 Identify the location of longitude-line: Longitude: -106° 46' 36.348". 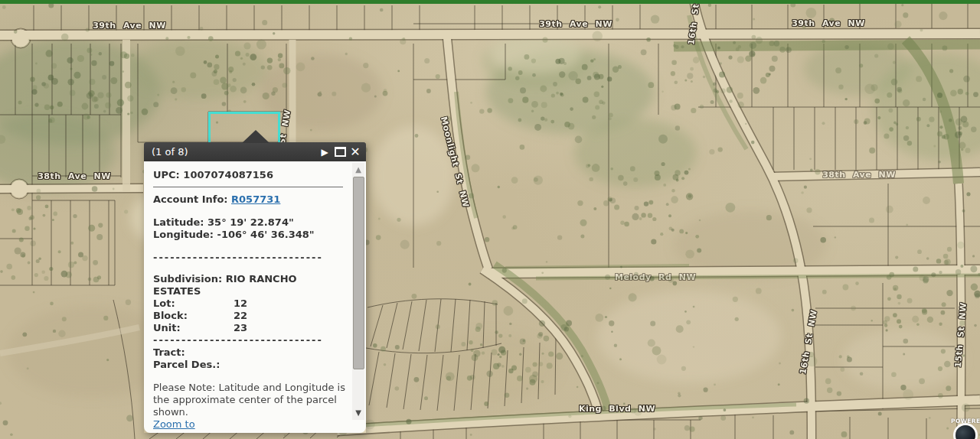
(248, 235).